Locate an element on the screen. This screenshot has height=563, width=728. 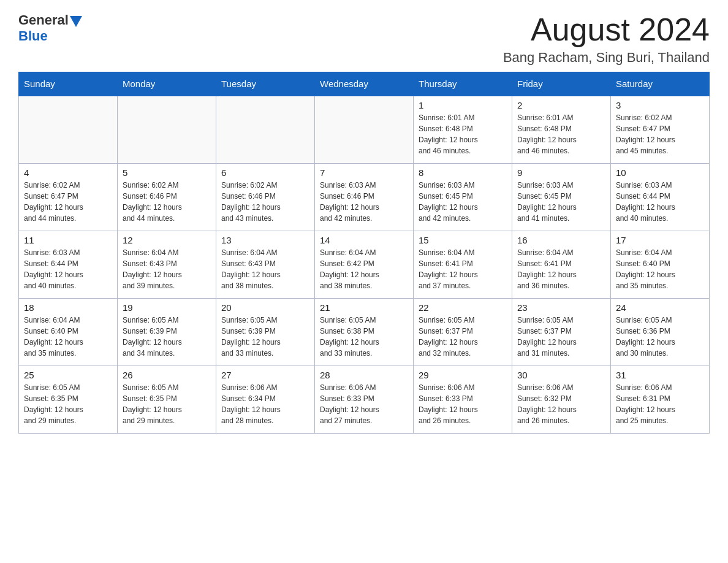
day-number: 29 is located at coordinates (463, 375).